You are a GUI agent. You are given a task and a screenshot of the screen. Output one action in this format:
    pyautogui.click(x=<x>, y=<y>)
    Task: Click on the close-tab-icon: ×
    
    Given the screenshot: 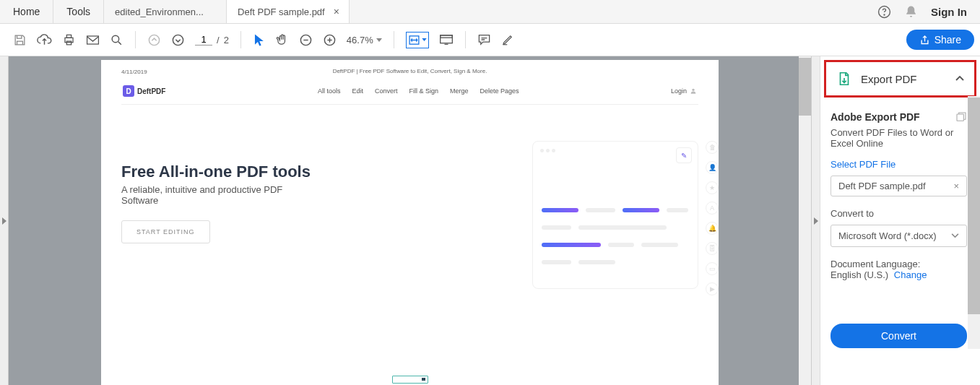 What is the action you would take?
    pyautogui.click(x=337, y=12)
    